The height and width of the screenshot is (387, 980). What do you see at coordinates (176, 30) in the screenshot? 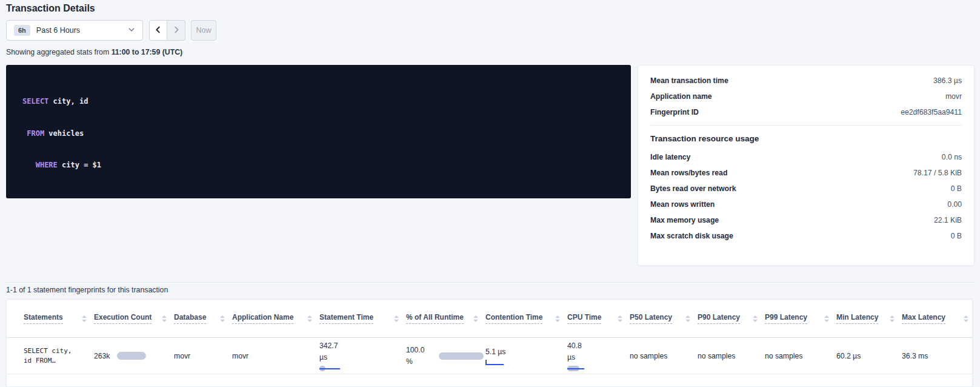
I see `next-time-button` at bounding box center [176, 30].